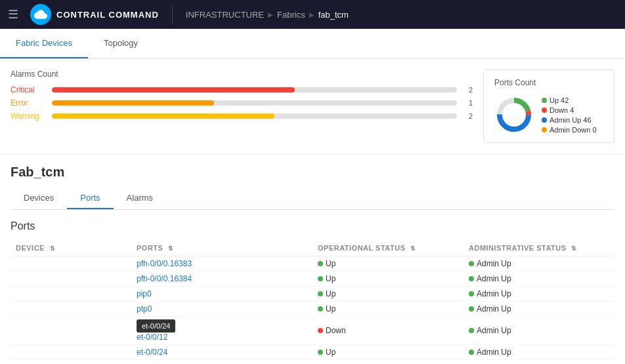 This screenshot has height=364, width=625. I want to click on port-link-0: pfh-0/0/0.16383, so click(164, 264).